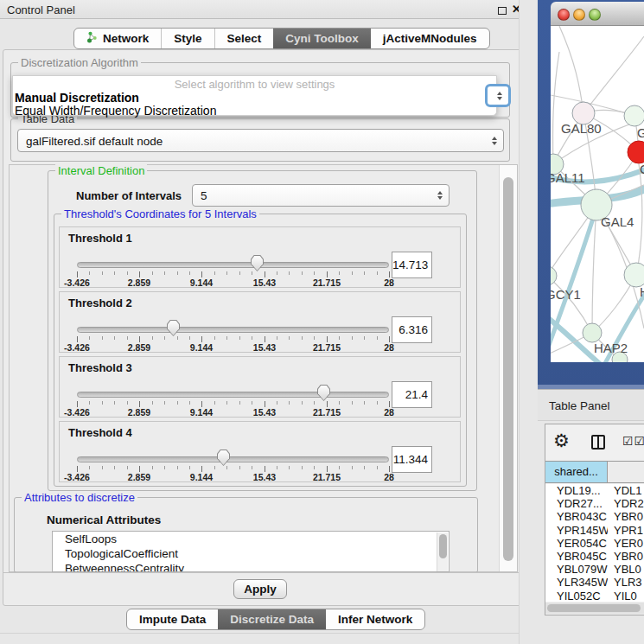 The height and width of the screenshot is (644, 644). What do you see at coordinates (591, 405) in the screenshot?
I see `table-panel-titlebar: Table Panel` at bounding box center [591, 405].